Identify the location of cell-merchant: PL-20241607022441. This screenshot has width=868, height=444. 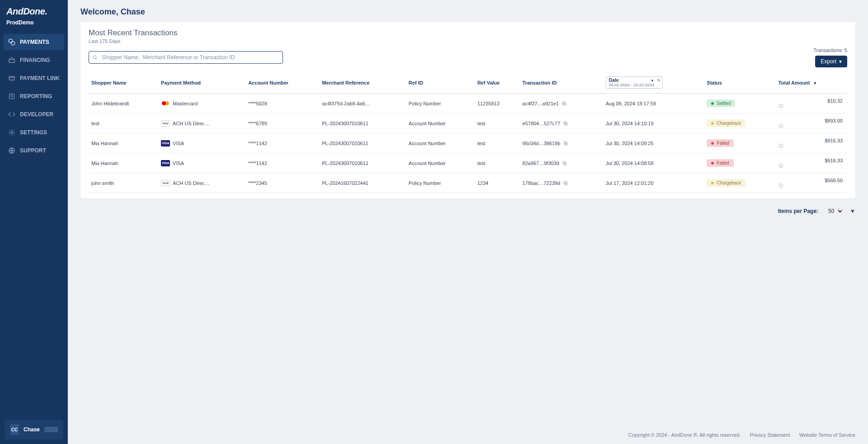
(363, 183).